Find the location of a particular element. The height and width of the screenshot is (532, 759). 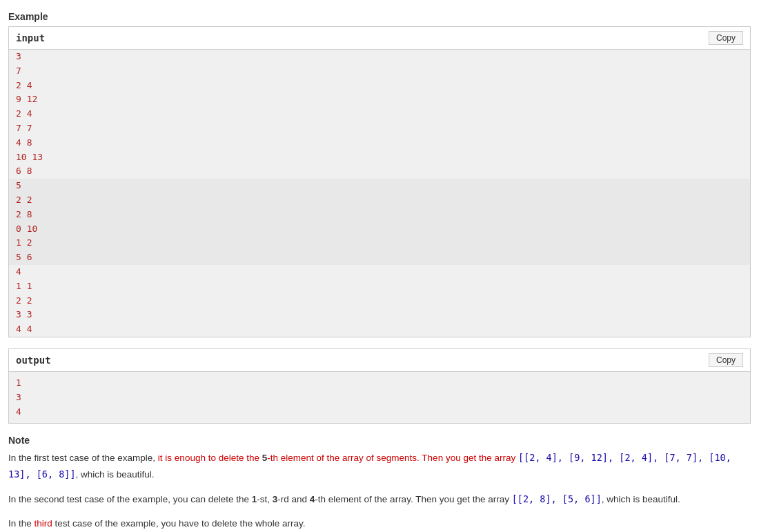

input-line: 2 8 is located at coordinates (379, 215).